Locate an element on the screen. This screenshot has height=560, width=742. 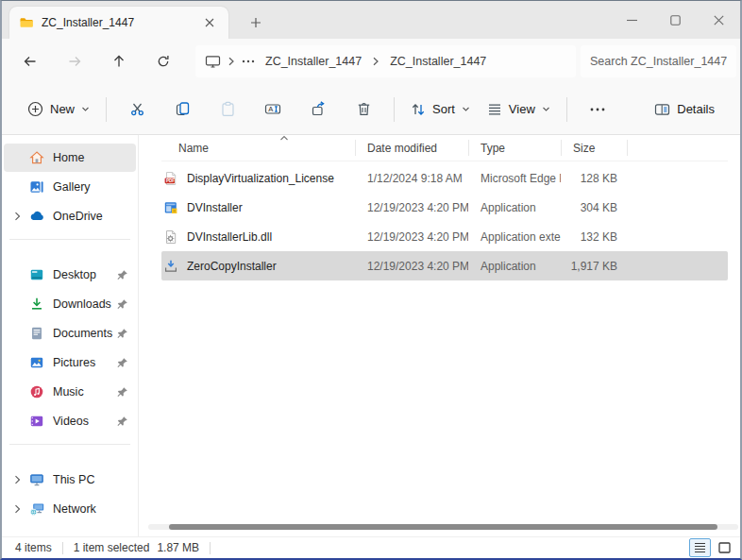
file-size: 304 KB is located at coordinates (594, 208).